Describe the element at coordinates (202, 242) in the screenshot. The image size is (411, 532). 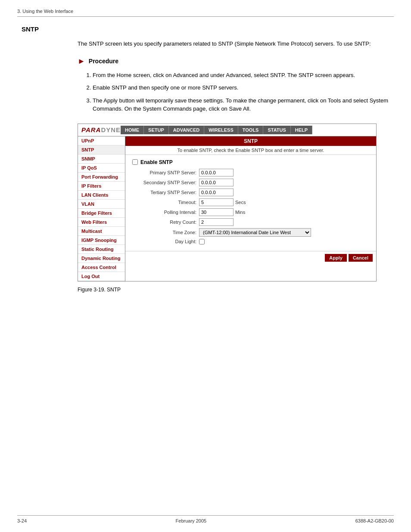
I see `daylight-checkbox` at that location.